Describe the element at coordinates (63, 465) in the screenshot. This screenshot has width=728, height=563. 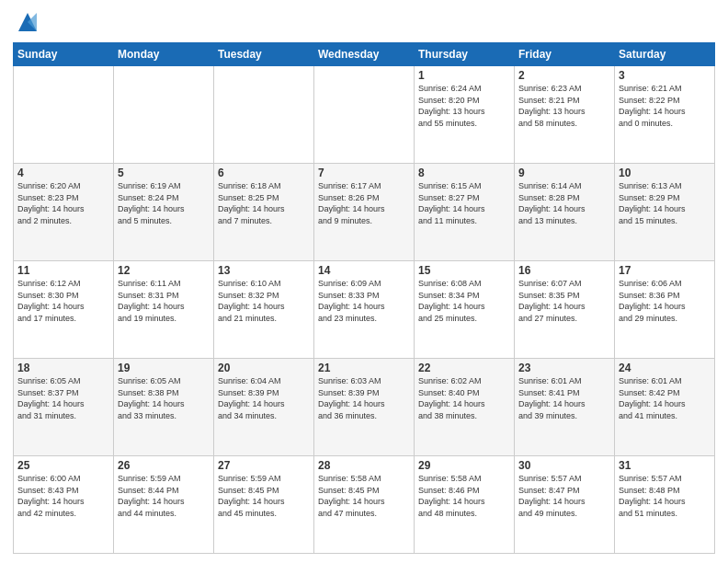
I see `day-number: 25` at that location.